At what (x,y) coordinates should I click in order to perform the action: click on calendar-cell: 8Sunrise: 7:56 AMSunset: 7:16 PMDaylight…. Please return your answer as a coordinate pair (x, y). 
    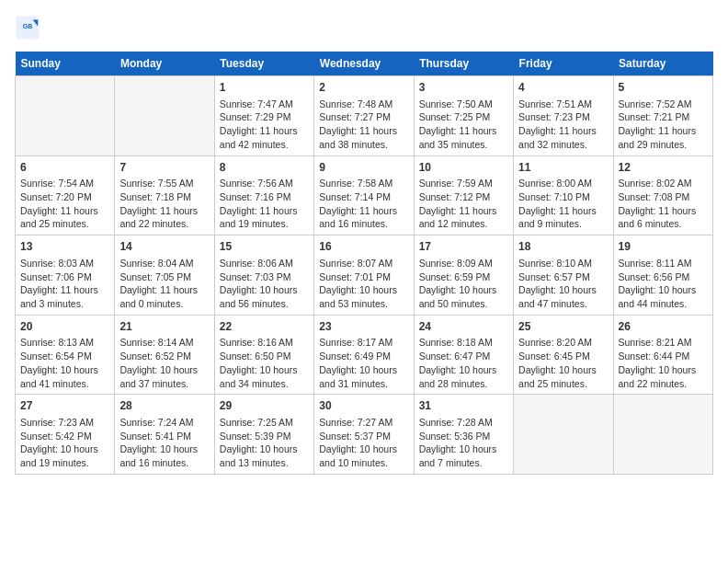
    Looking at the image, I should click on (264, 195).